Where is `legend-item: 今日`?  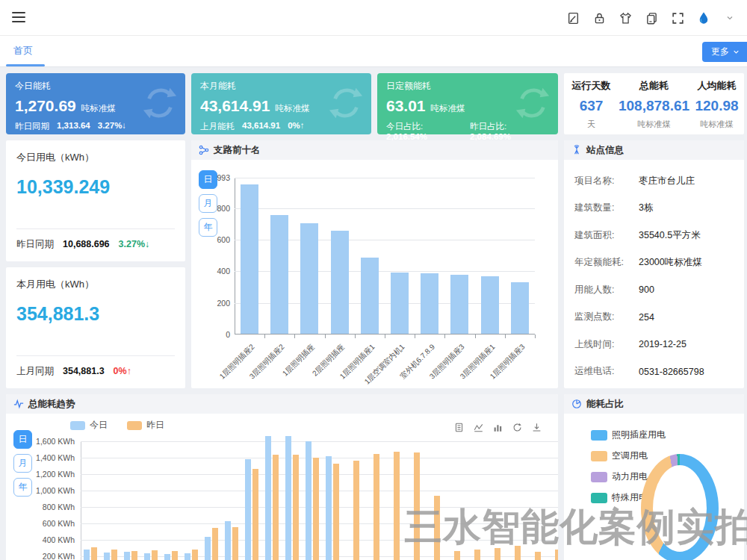 legend-item: 今日 is located at coordinates (89, 426).